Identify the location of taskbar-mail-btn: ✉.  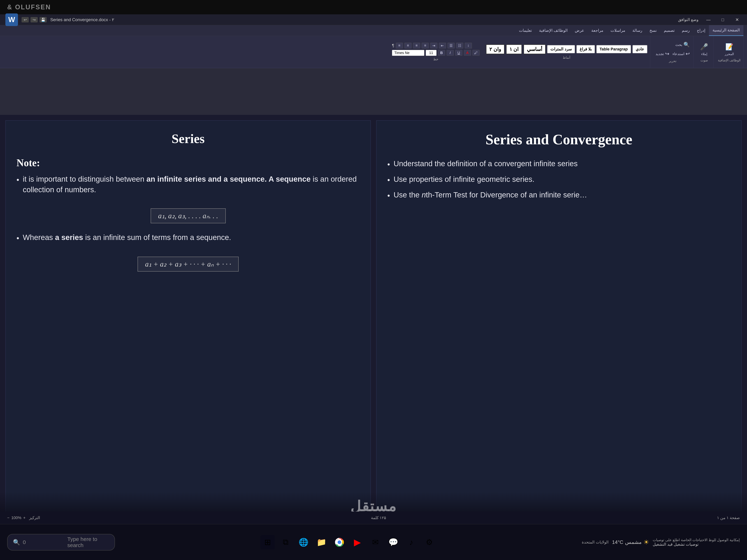
(376, 542).